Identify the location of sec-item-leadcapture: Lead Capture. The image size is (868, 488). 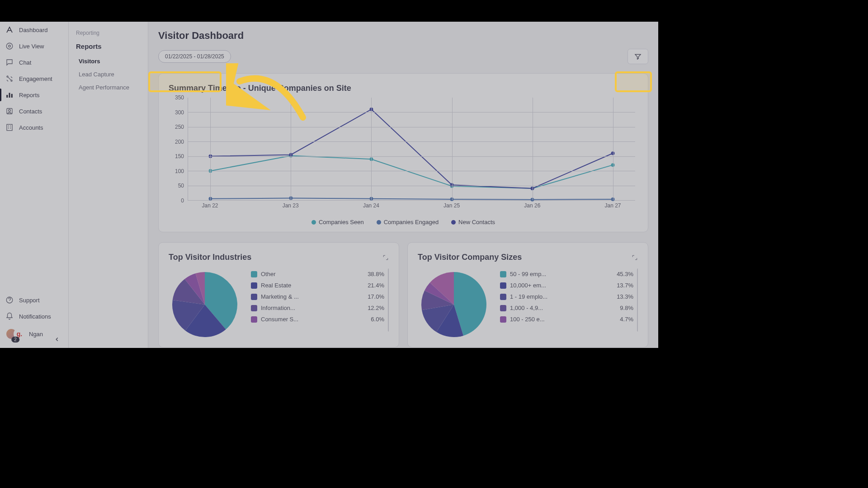
(108, 74).